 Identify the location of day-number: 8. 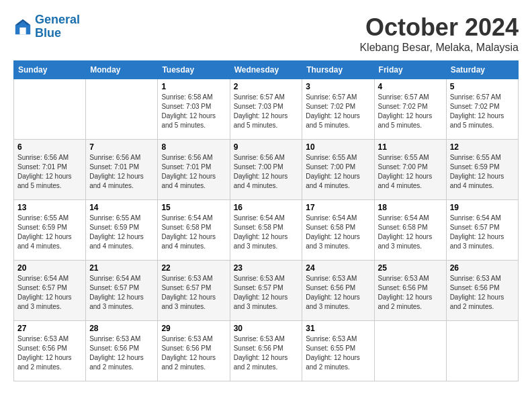
(193, 147).